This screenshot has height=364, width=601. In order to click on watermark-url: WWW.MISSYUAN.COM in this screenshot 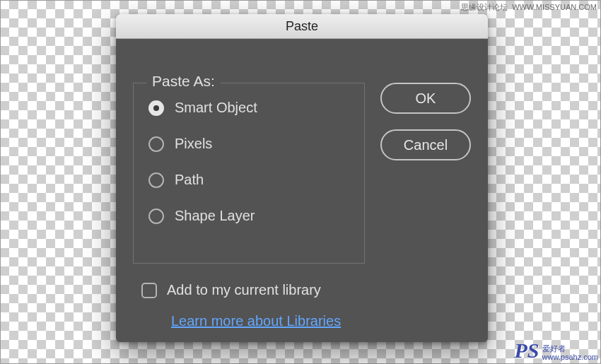, I will do `click(554, 7)`.